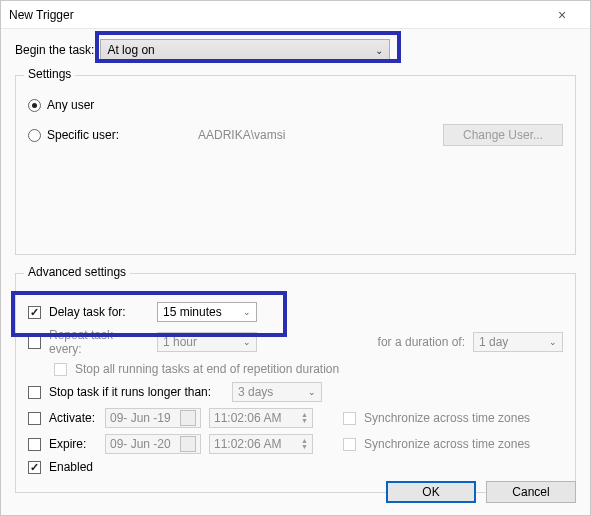  I want to click on expire-time-value: 11:02:06 AM, so click(248, 444).